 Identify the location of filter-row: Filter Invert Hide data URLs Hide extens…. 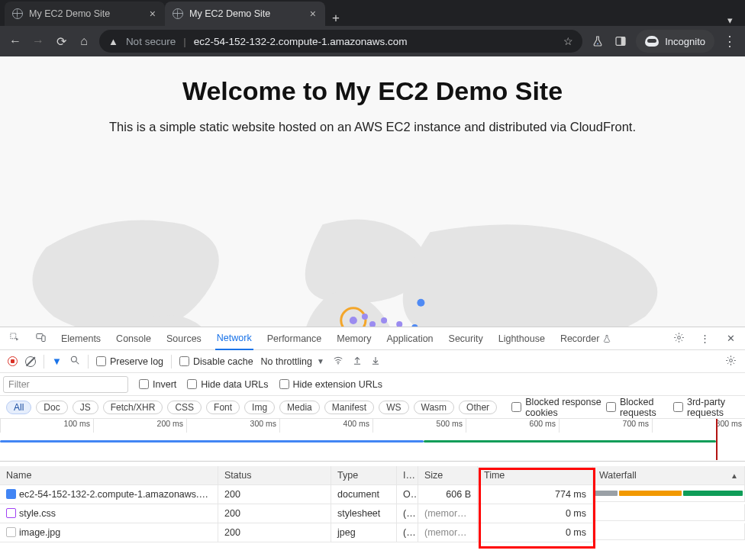
(372, 385).